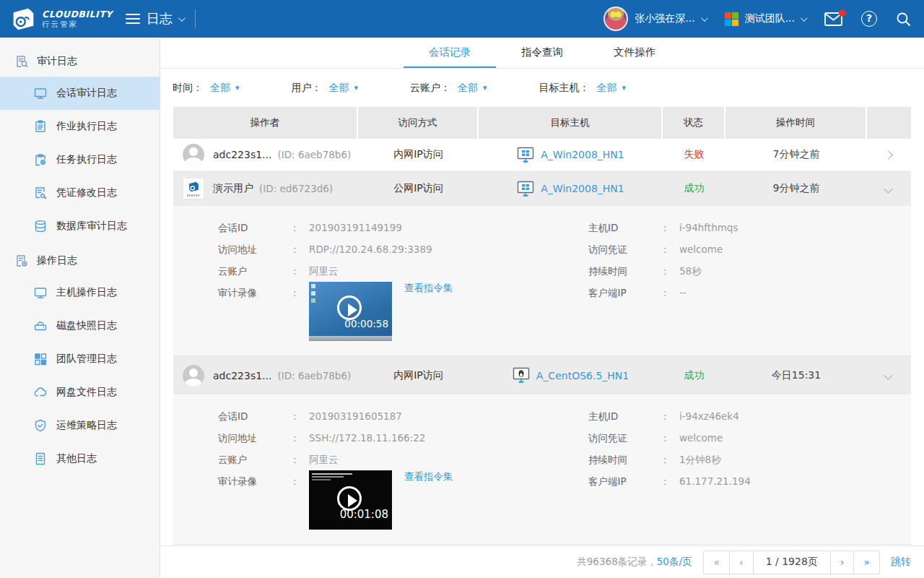 This screenshot has height=578, width=924. Describe the element at coordinates (313, 286) in the screenshot. I see `desktop-icons-decoration` at that location.